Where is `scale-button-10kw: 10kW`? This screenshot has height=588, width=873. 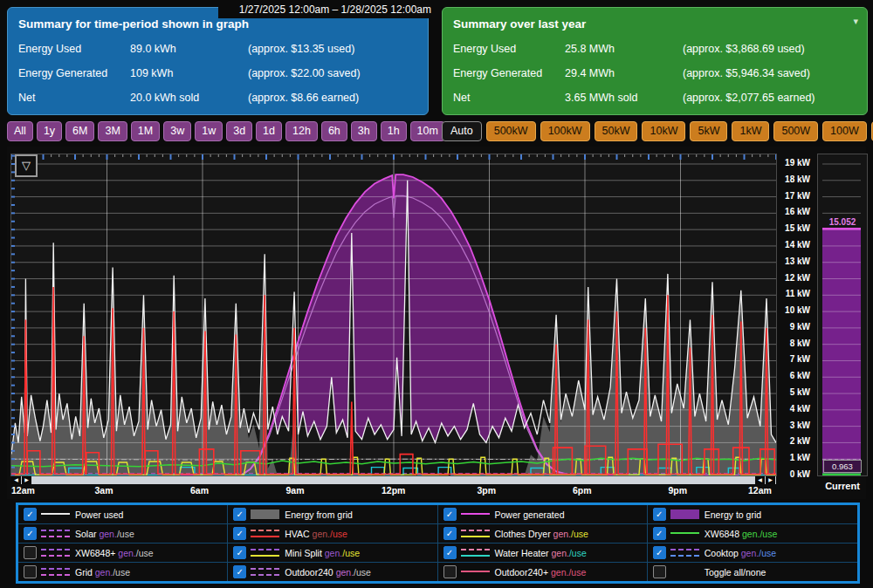 scale-button-10kw: 10kW is located at coordinates (663, 131).